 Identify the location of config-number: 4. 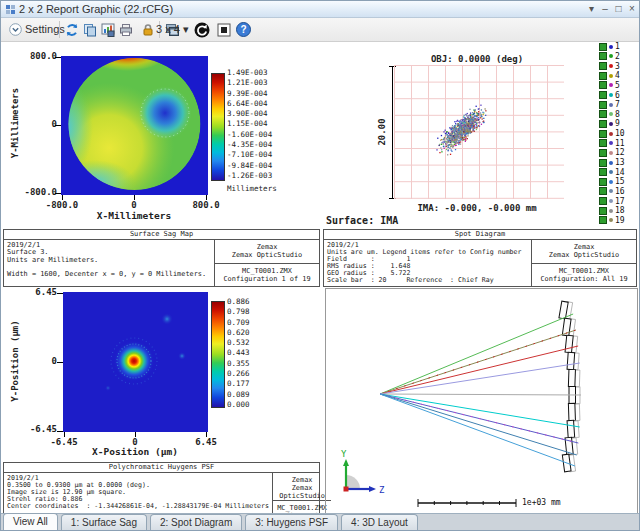
(618, 76).